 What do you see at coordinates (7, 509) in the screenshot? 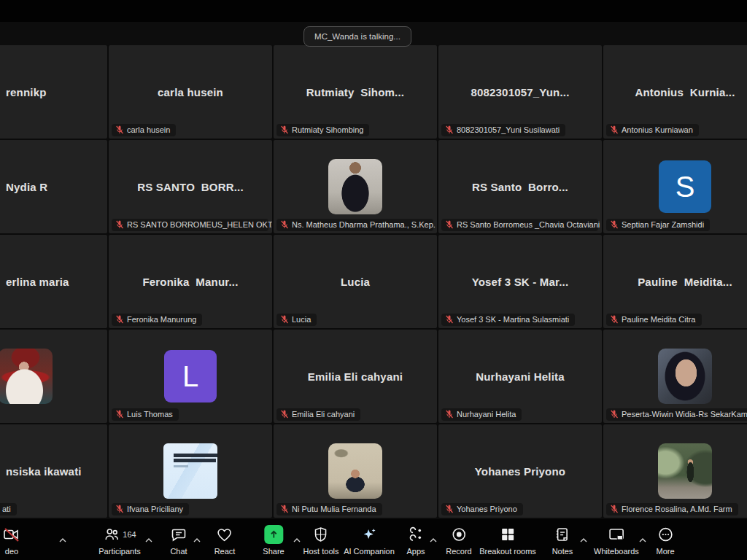
I see `participant-label-text: ati` at bounding box center [7, 509].